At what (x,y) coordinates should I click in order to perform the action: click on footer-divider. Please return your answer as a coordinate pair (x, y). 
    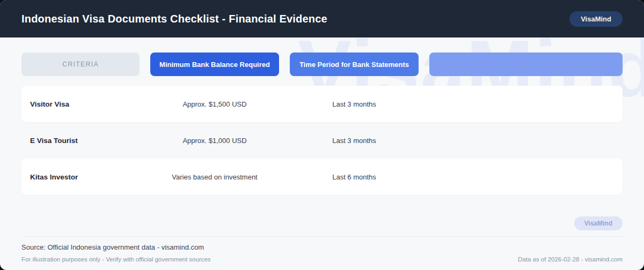
    Looking at the image, I should click on (322, 237).